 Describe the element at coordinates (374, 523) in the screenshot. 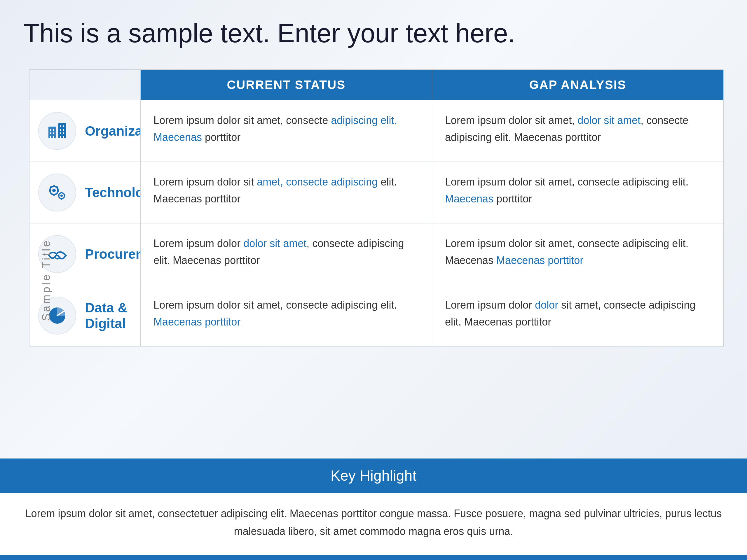

I see `key-highlight-body-text: Lorem ipsum dolor sit amet, consectetuer…` at that location.